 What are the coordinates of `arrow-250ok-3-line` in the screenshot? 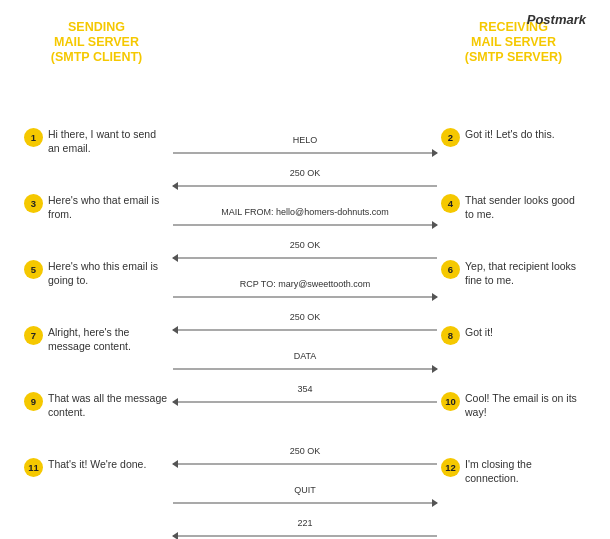 It's located at (305, 330).